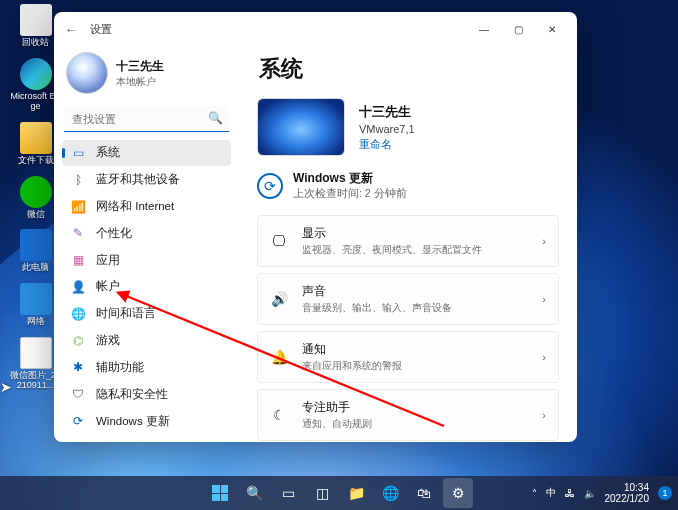 This screenshot has height=510, width=678. Describe the element at coordinates (146, 180) in the screenshot. I see `sidebar-item-bluetooth: ᛒ蓝牙和其他设备` at that location.